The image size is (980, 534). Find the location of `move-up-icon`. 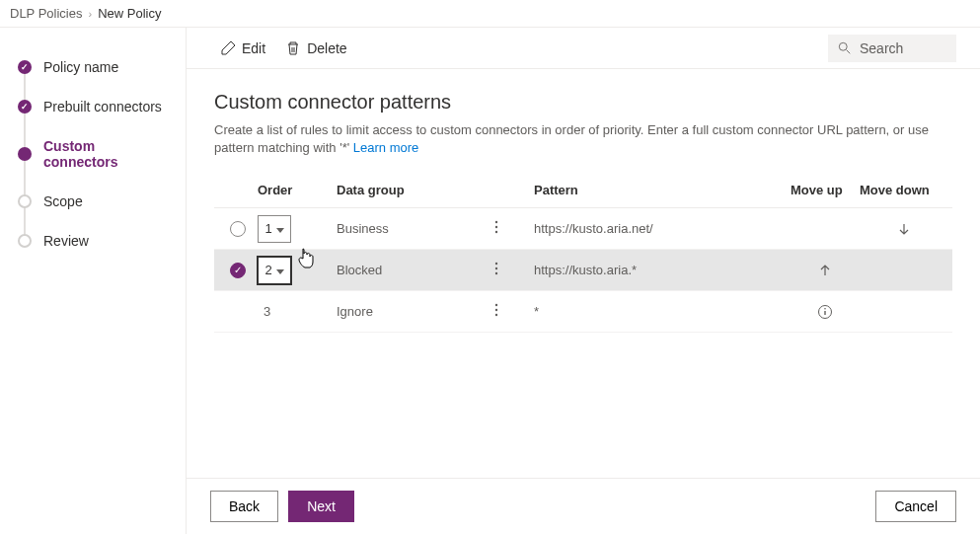

move-up-icon is located at coordinates (825, 270).